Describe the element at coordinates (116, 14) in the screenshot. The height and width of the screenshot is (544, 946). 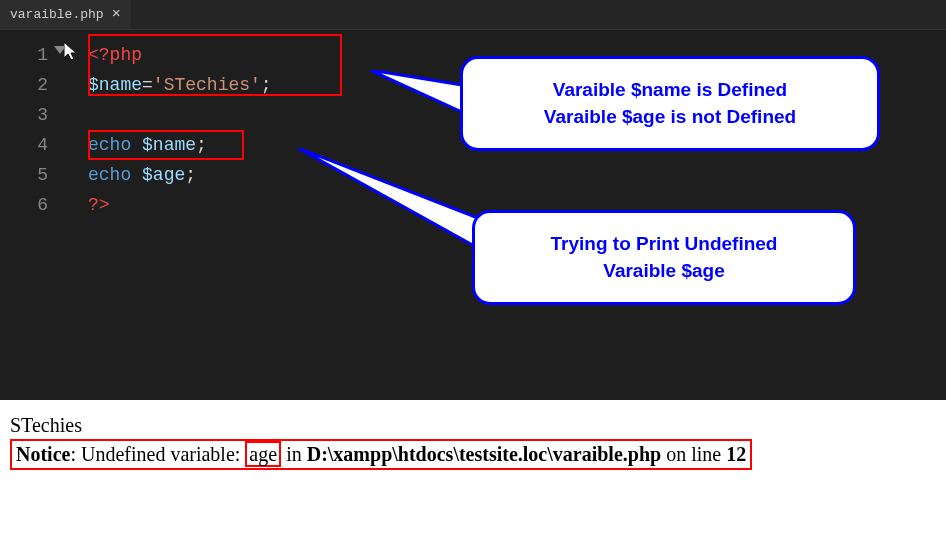
I see `close-icon: ×` at that location.